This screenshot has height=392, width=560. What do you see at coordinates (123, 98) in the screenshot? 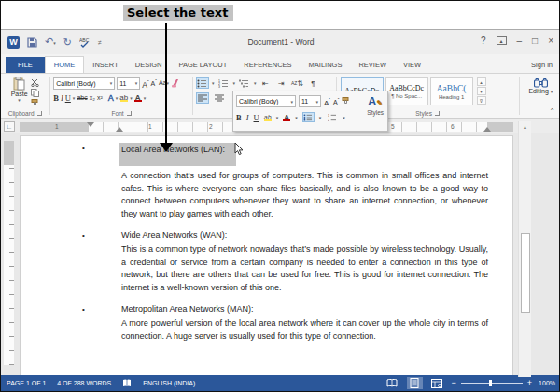
I see `highlight-color-icon: ab` at bounding box center [123, 98].